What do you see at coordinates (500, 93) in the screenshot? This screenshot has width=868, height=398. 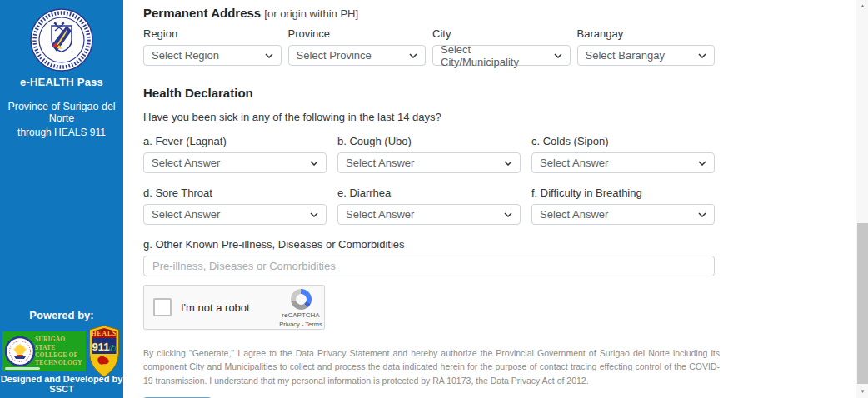 I see `health-declaration-title: Health Declaration` at bounding box center [500, 93].